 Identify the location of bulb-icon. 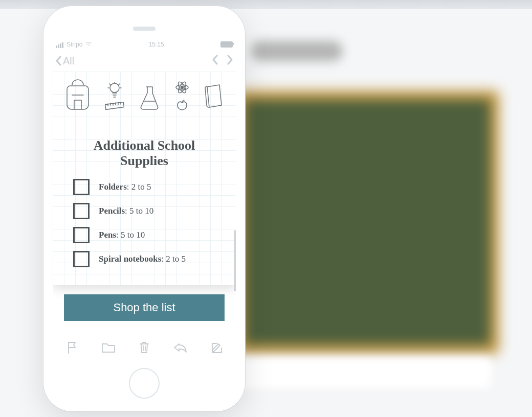
(115, 90).